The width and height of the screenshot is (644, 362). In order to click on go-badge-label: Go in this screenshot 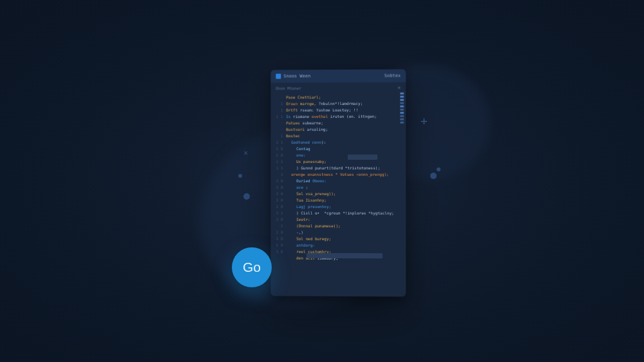, I will do `click(252, 267)`.